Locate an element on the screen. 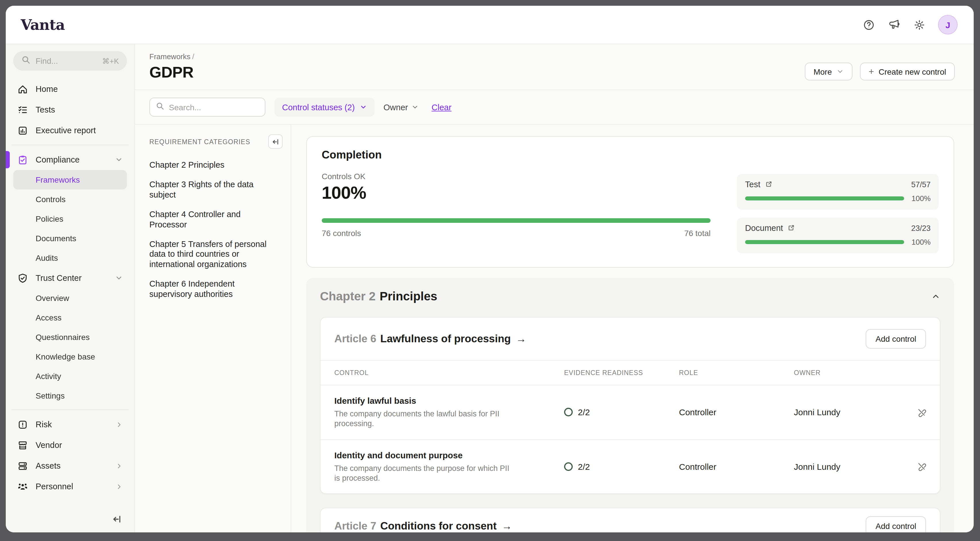 Image resolution: width=980 pixels, height=541 pixels. sidebar-item-tests: Tests is located at coordinates (70, 110).